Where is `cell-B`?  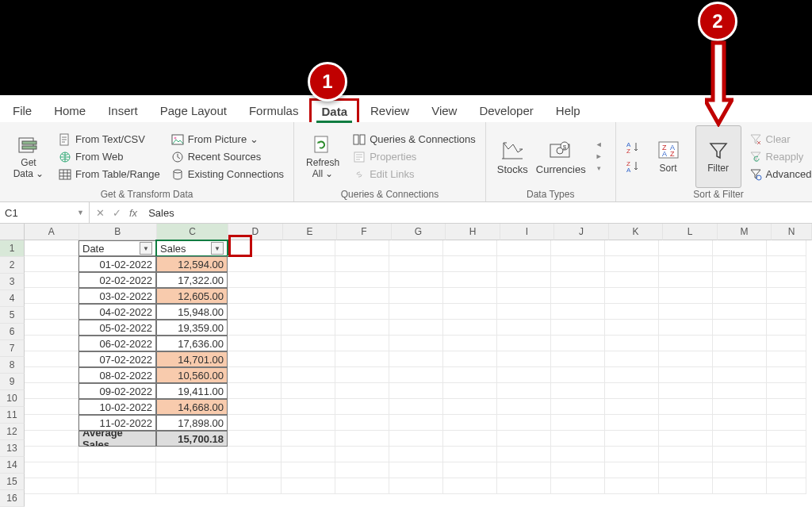
cell-B is located at coordinates (117, 486).